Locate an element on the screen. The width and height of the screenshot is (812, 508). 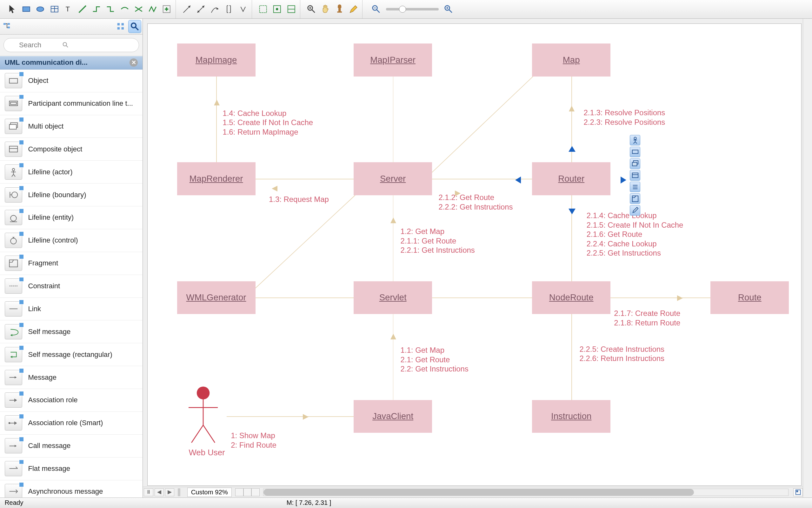
svg-text: T is located at coordinates (68, 9).